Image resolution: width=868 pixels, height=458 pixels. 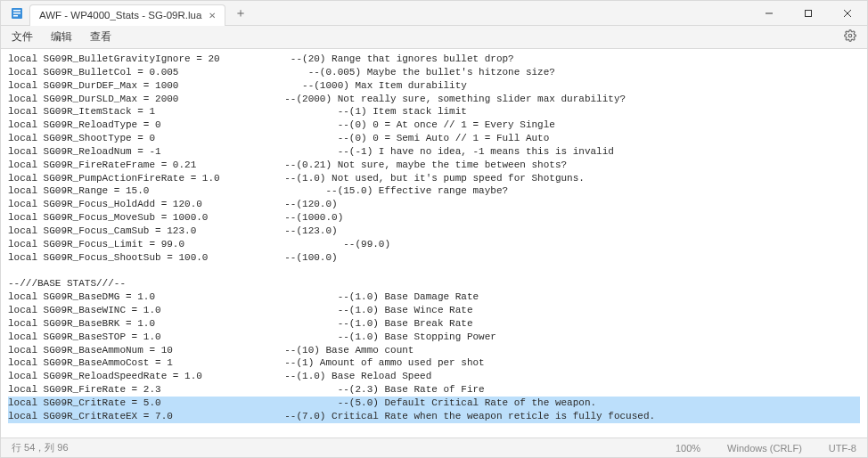 What do you see at coordinates (434, 139) in the screenshot?
I see `code-line: local SG09R_ShootType = 0 --(0) 0 = Semi…` at bounding box center [434, 139].